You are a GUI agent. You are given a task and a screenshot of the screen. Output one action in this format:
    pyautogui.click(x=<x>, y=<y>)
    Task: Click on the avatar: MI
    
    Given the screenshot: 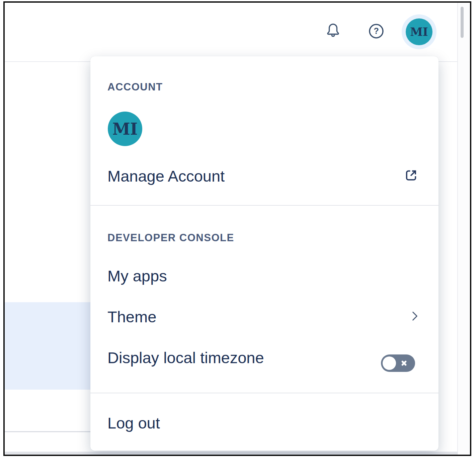 What is the action you would take?
    pyautogui.click(x=419, y=32)
    